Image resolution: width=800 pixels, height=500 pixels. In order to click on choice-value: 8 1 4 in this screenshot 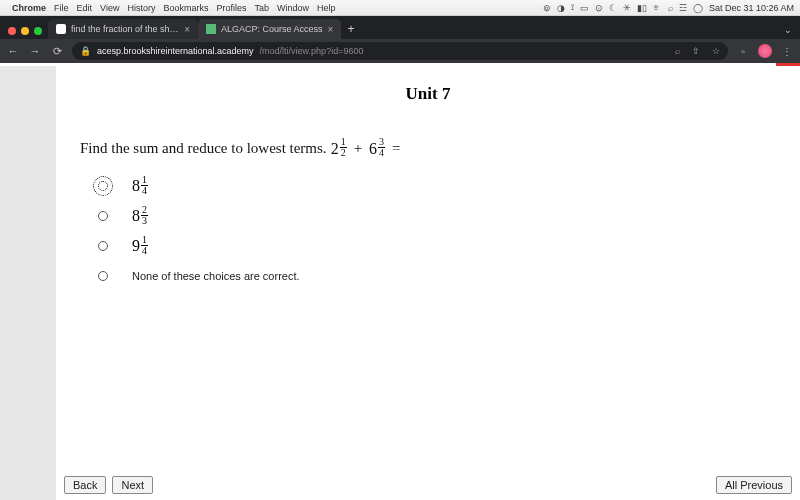, I will do `click(140, 186)`.